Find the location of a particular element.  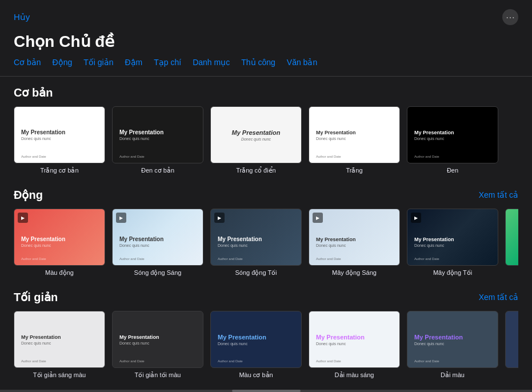

thumb-label-minimal-dark: Tối giản tối màu is located at coordinates (158, 375).